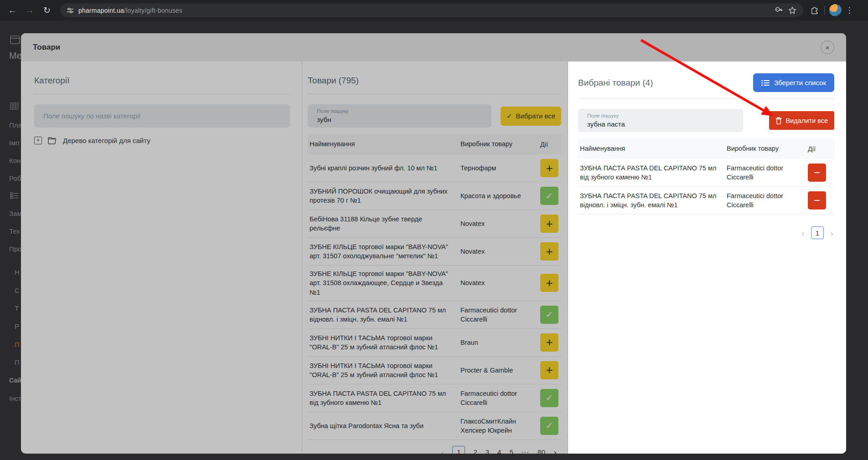 The image size is (868, 460). Describe the element at coordinates (661, 116) in the screenshot. I see `search-field-label: Поле пошуку` at that location.